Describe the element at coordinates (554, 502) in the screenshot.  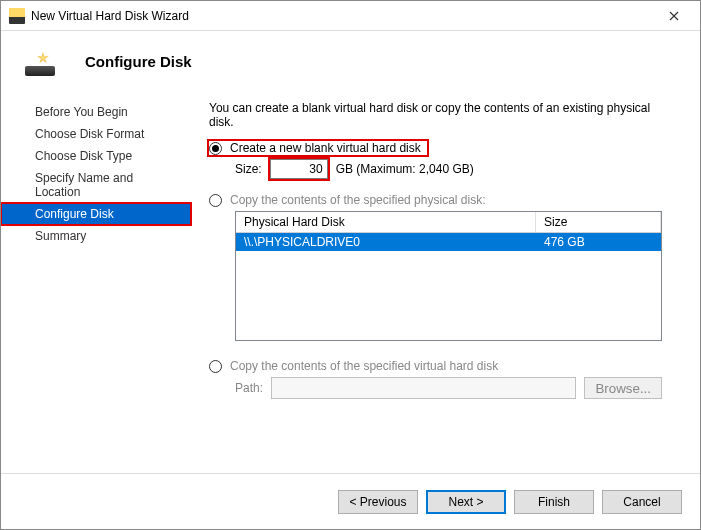
I see `finish-button: Finish` at that location.